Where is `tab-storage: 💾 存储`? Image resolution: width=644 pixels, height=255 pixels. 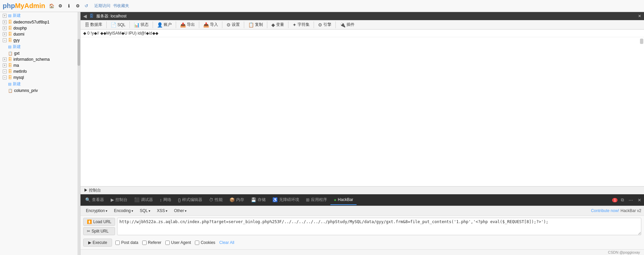 tab-storage: 💾 存储 is located at coordinates (258, 200).